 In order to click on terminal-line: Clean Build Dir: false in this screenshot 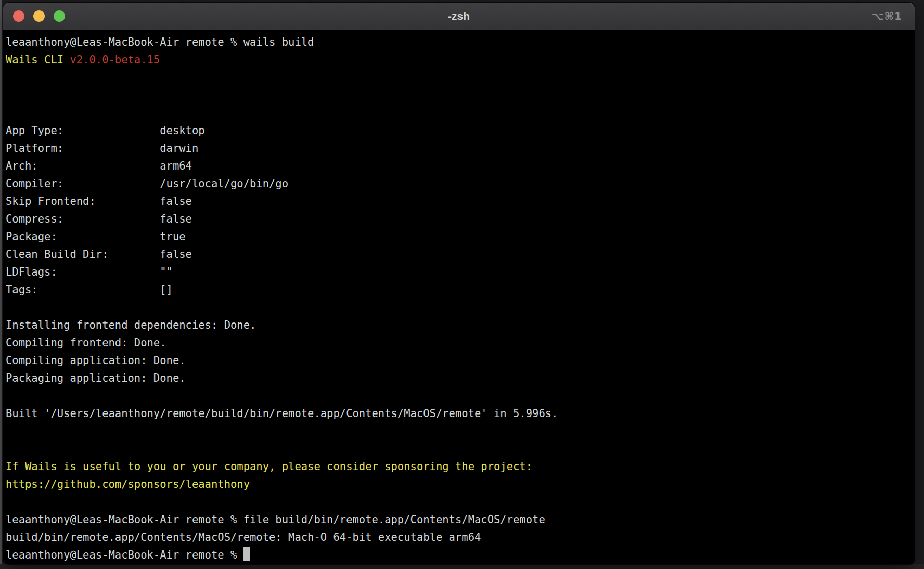, I will do `click(460, 254)`.